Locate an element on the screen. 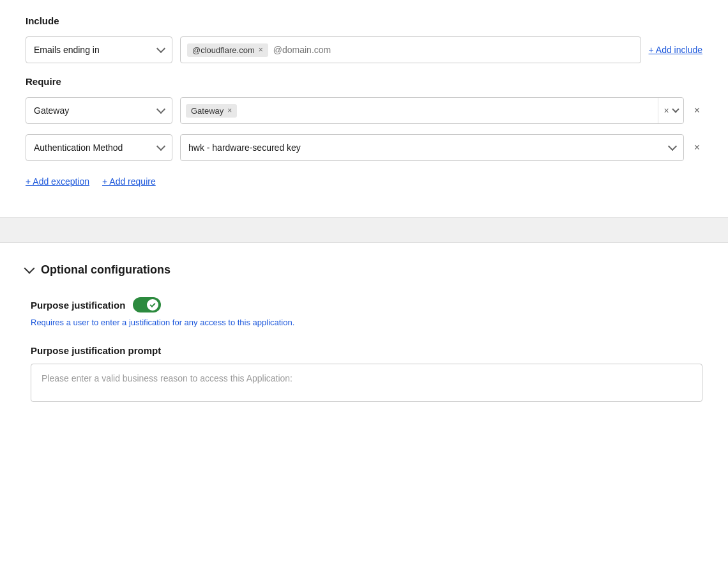 The image size is (728, 563). auth-method-value-chevron-icon is located at coordinates (672, 146).